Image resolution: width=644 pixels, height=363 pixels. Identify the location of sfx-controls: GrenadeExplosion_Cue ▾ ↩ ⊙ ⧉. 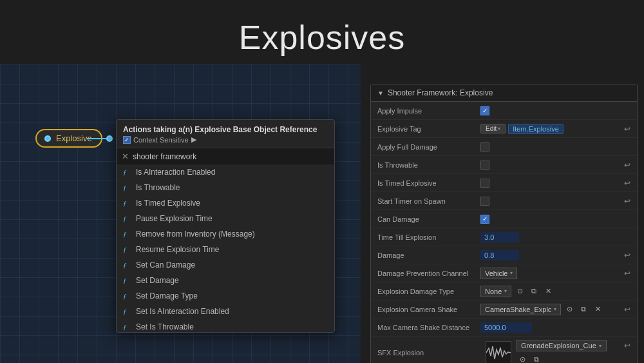
(573, 351).